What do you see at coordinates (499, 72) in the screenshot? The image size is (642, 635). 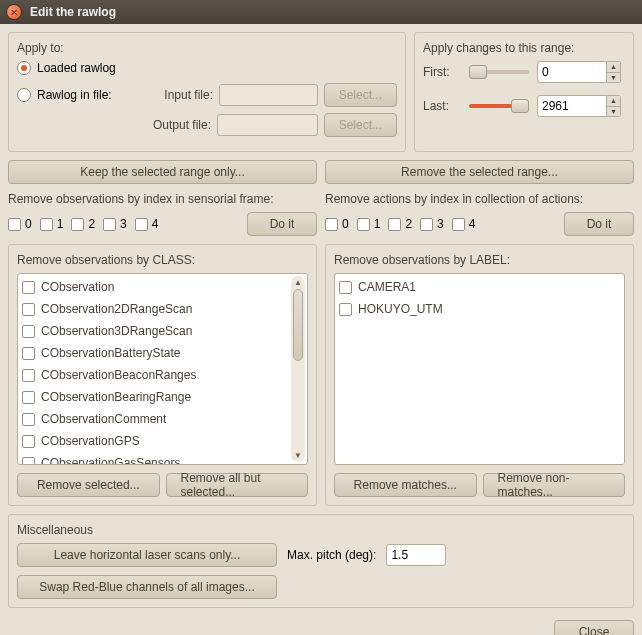 I see `first-slider` at bounding box center [499, 72].